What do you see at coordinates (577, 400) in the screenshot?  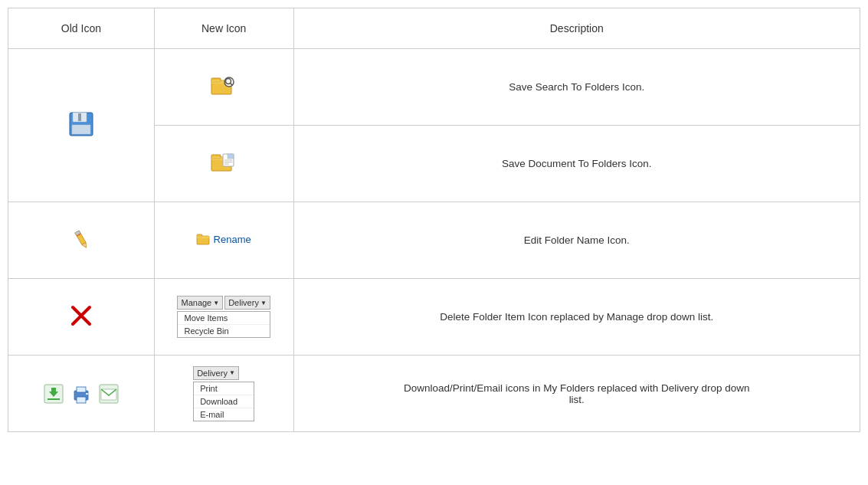 I see `description-delivery-line2: list.` at bounding box center [577, 400].